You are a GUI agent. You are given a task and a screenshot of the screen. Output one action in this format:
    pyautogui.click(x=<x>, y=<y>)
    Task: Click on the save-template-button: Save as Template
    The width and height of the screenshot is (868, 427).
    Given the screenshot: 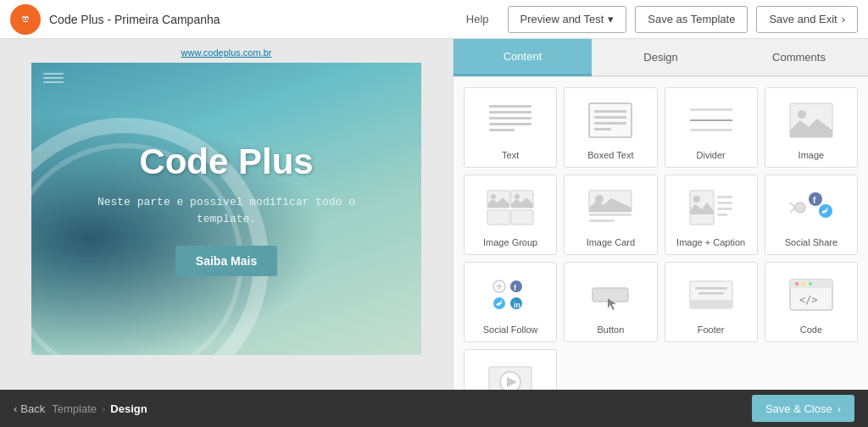 What is the action you would take?
    pyautogui.click(x=692, y=19)
    